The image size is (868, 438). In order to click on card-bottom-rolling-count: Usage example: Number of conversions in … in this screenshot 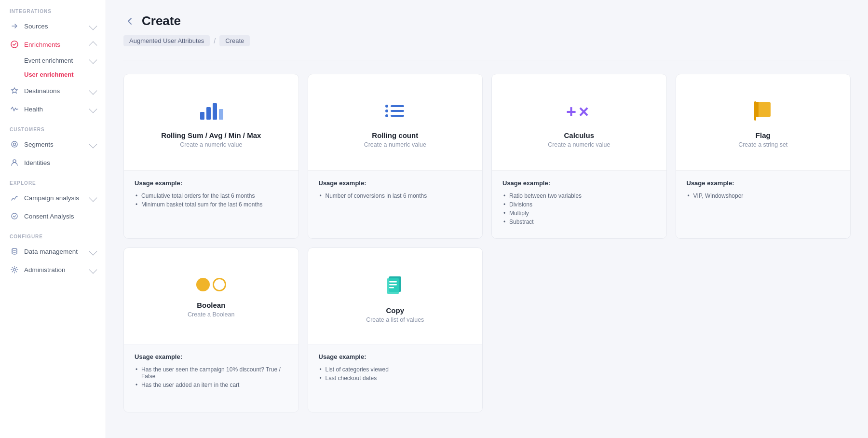, I will do `click(395, 205)`.